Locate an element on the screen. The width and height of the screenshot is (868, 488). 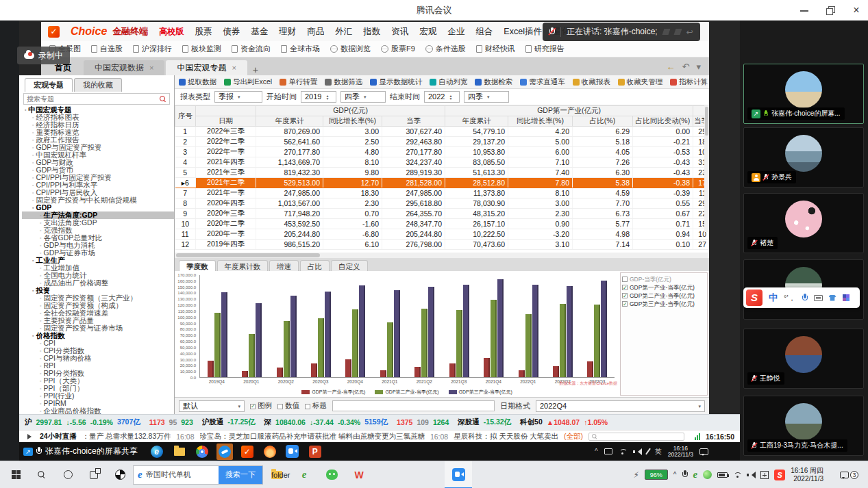
tree-item-固定资产投资额（三大产业）: ▫固定资产投资额（三大产业） is located at coordinates (98, 298).